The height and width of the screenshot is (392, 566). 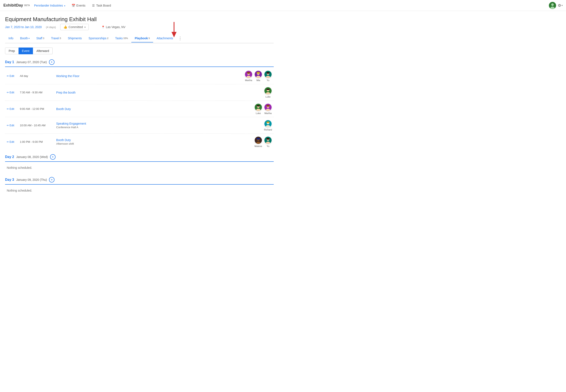 What do you see at coordinates (149, 38) in the screenshot?
I see `playbook-badge: 5` at bounding box center [149, 38].